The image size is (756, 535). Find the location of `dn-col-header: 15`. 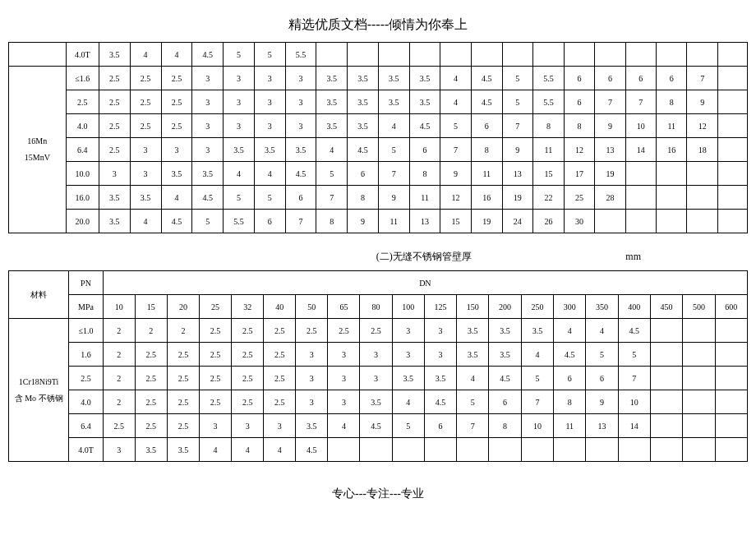

dn-col-header: 15 is located at coordinates (151, 307).